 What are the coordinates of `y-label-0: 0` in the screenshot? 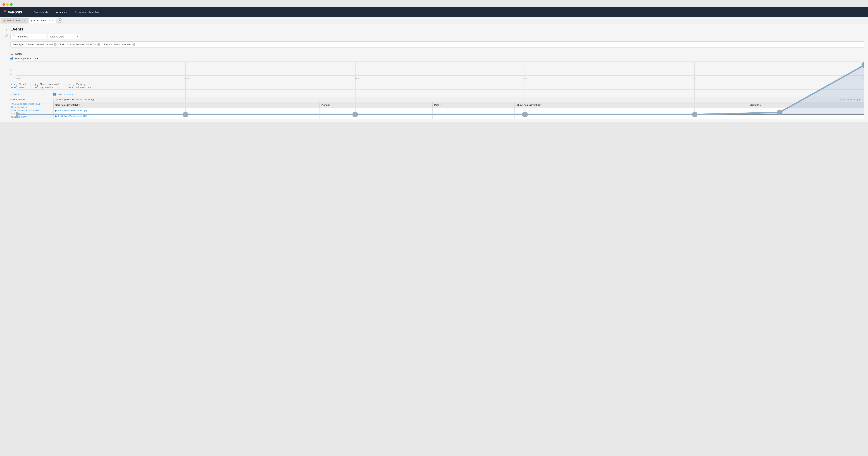 It's located at (11, 75).